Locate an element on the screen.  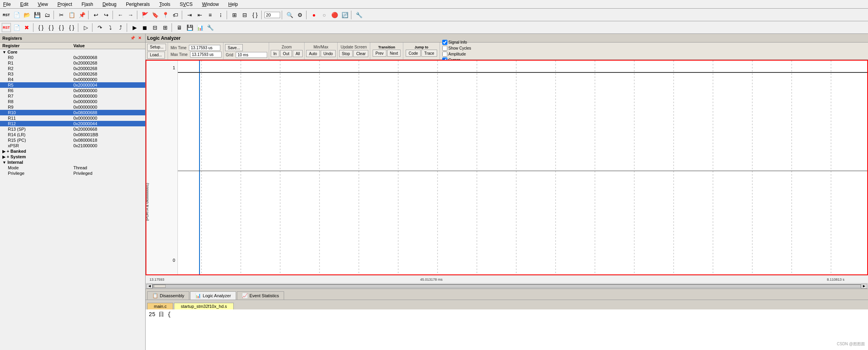
menu-project: Project is located at coordinates (65, 4).